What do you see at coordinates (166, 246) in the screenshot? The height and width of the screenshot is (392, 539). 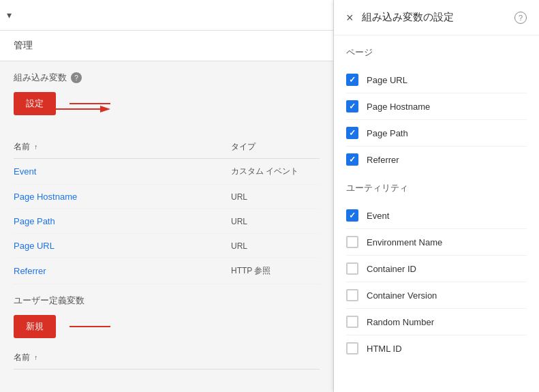 I see `table-row: Page URL URL` at bounding box center [166, 246].